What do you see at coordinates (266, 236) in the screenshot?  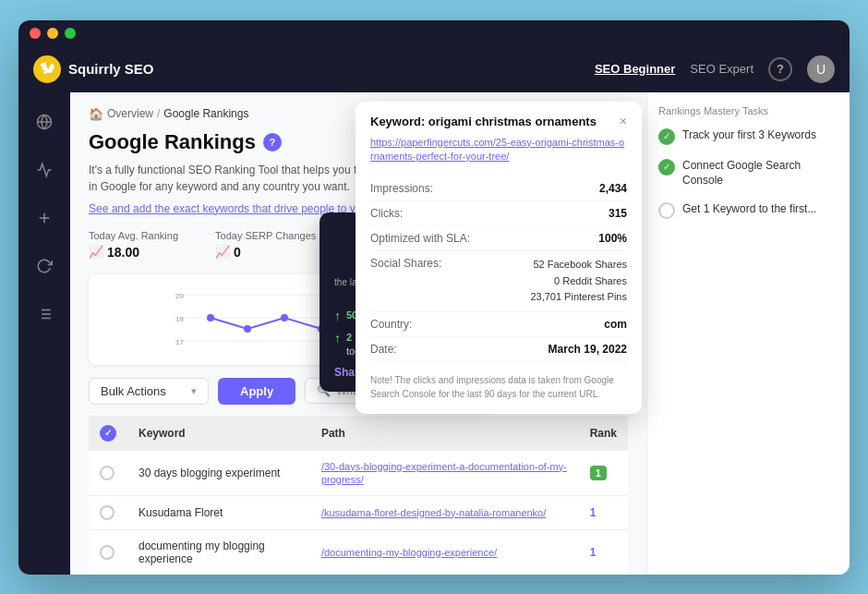 I see `serp-label: Today SERP Changes` at bounding box center [266, 236].